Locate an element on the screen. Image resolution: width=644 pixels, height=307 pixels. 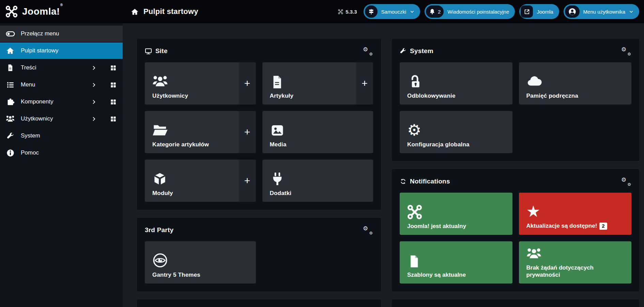
system-card-global-config: ⚙ Konfiguracja globalna is located at coordinates (456, 132).